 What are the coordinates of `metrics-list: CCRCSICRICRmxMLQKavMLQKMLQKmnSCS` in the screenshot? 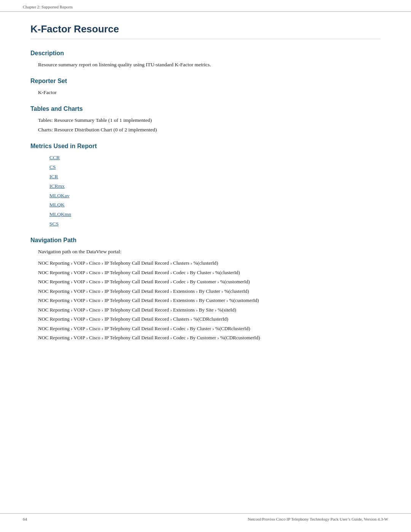 It's located at (209, 191).